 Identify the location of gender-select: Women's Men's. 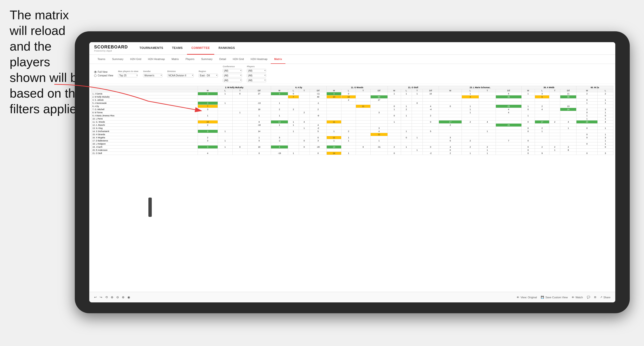
(153, 75).